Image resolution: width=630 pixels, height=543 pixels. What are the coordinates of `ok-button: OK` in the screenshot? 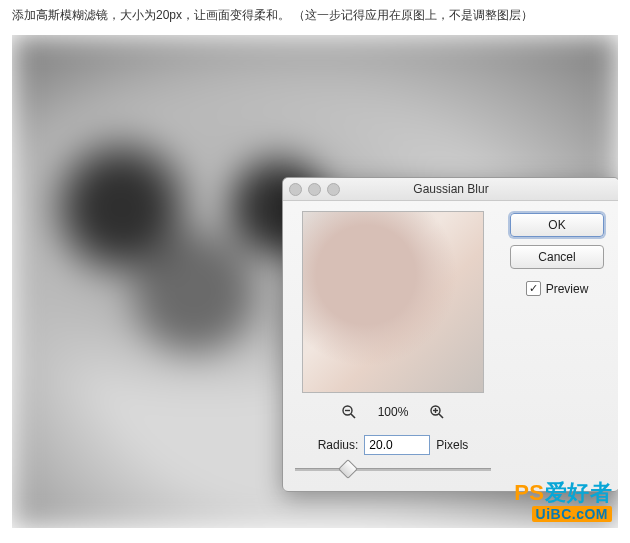 It's located at (557, 225).